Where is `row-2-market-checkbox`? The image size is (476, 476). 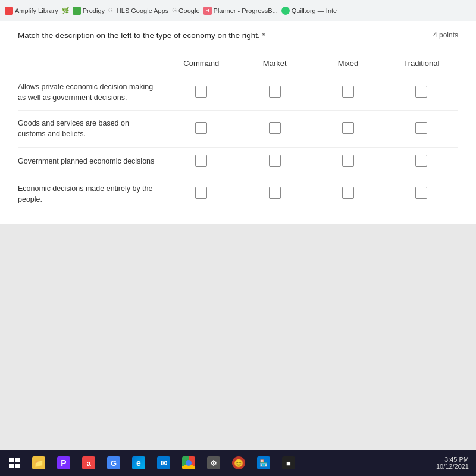
row-2-market-checkbox is located at coordinates (275, 128).